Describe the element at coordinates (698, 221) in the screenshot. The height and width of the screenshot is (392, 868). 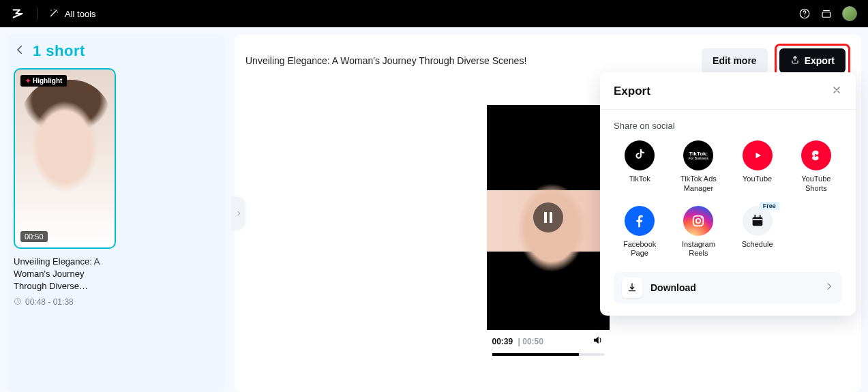
I see `instagram-icon` at that location.